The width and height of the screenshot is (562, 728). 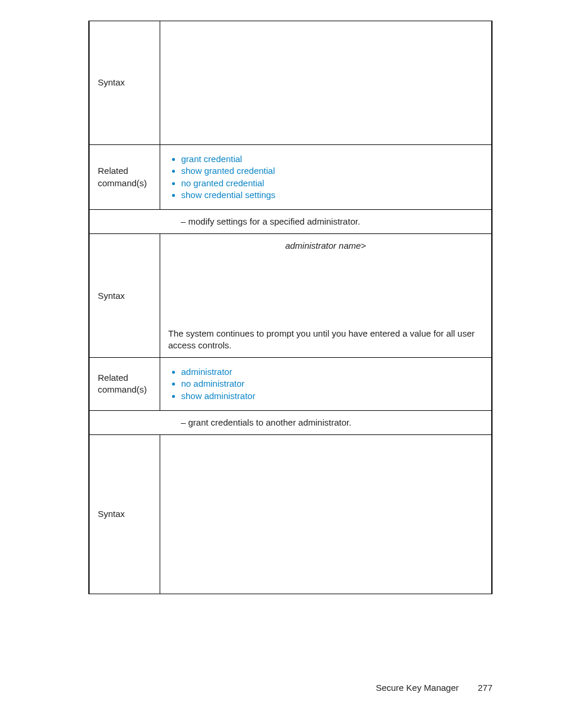 What do you see at coordinates (290, 222) in the screenshot?
I see `table-row: – modify settings for a specified admini…` at bounding box center [290, 222].